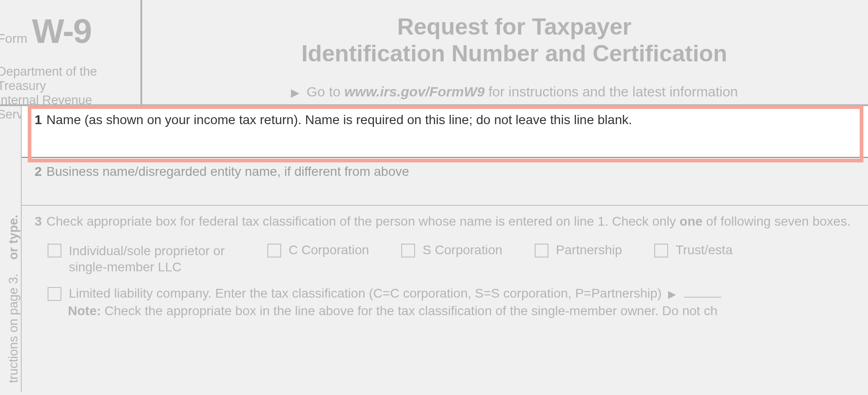  Describe the element at coordinates (339, 120) in the screenshot. I see `field-1-text: Name (as shown on your income tax return…` at that location.